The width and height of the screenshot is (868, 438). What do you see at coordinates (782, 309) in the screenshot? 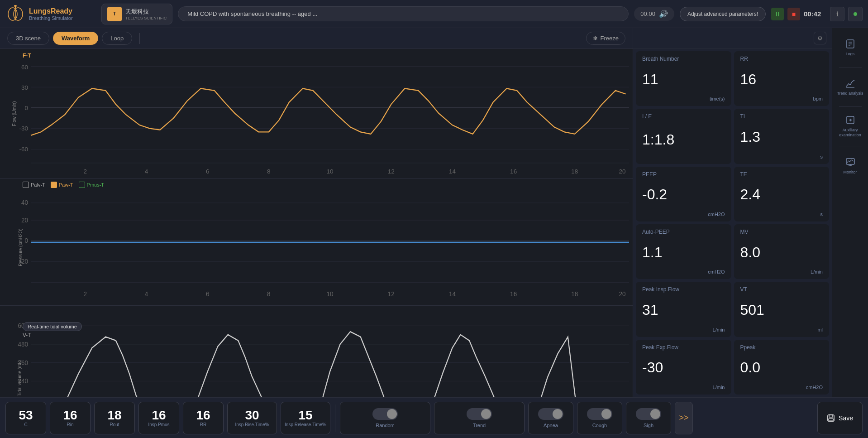
I see `metric-card-vt: VT 501 ml` at bounding box center [782, 309].